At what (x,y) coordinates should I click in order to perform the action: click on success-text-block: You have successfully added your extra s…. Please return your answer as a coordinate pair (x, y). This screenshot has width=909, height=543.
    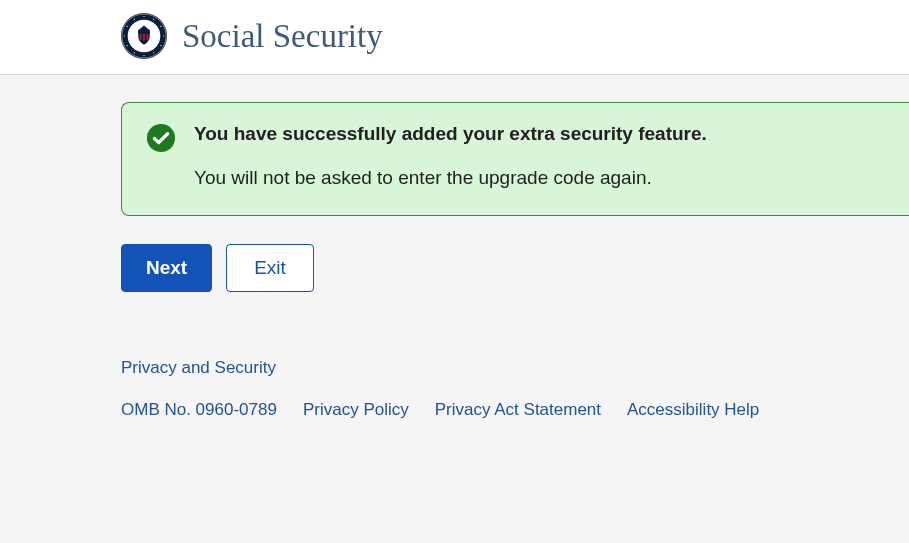
    Looking at the image, I should click on (540, 156).